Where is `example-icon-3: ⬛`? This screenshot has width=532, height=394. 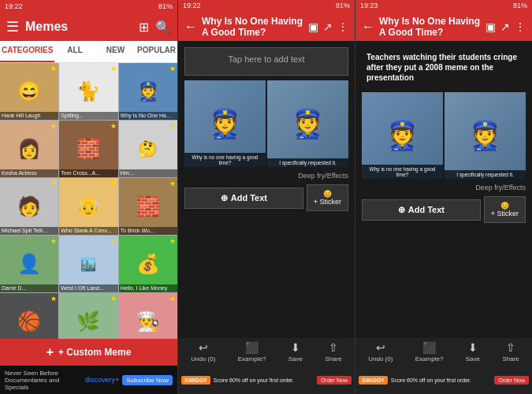
example-icon-3: ⬛ is located at coordinates (429, 348).